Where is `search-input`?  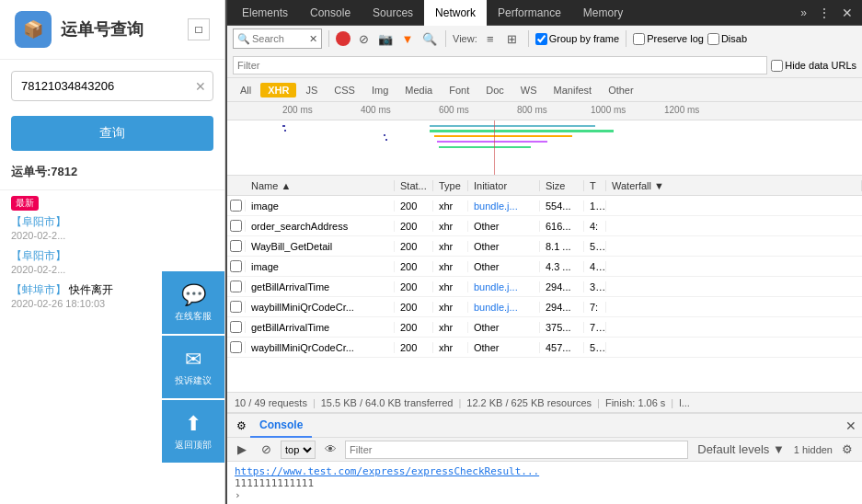
search-input is located at coordinates (280, 39).